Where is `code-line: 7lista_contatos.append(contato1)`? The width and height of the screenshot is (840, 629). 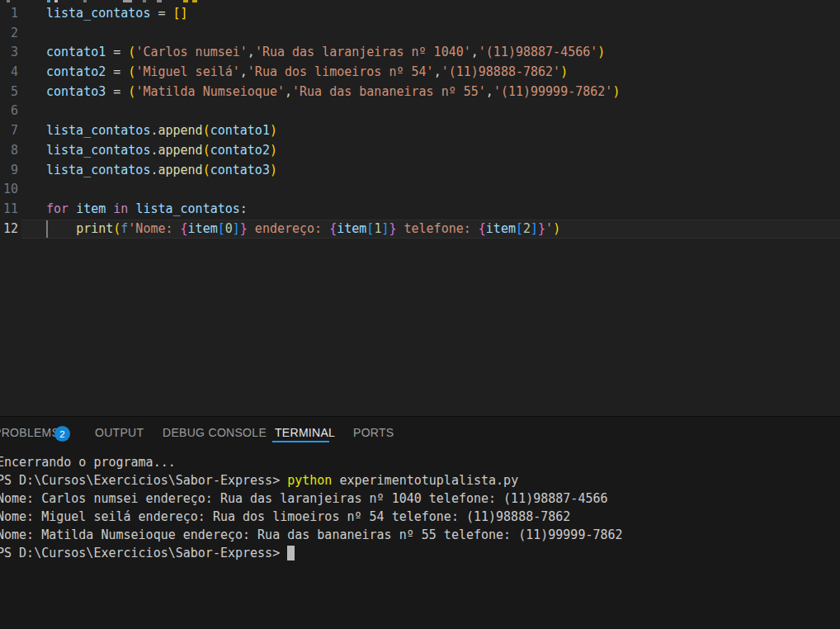 code-line: 7lista_contatos.append(contato1) is located at coordinates (420, 131).